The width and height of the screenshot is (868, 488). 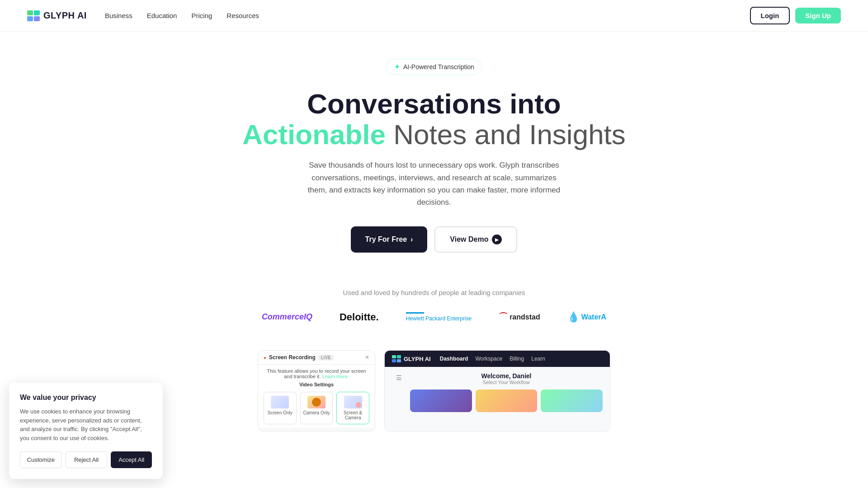 What do you see at coordinates (243, 15) in the screenshot?
I see `nav-resources: Resources` at bounding box center [243, 15].